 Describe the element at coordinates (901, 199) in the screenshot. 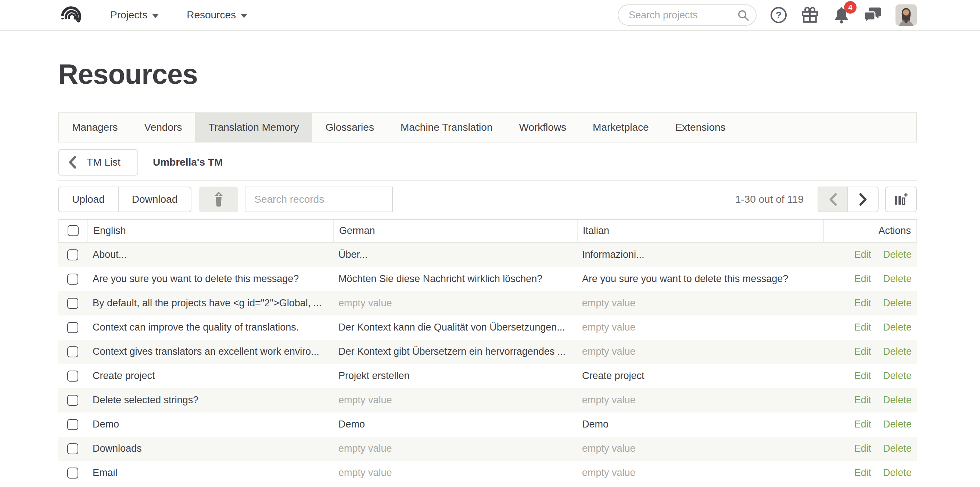

I see `manage-columns-button` at that location.